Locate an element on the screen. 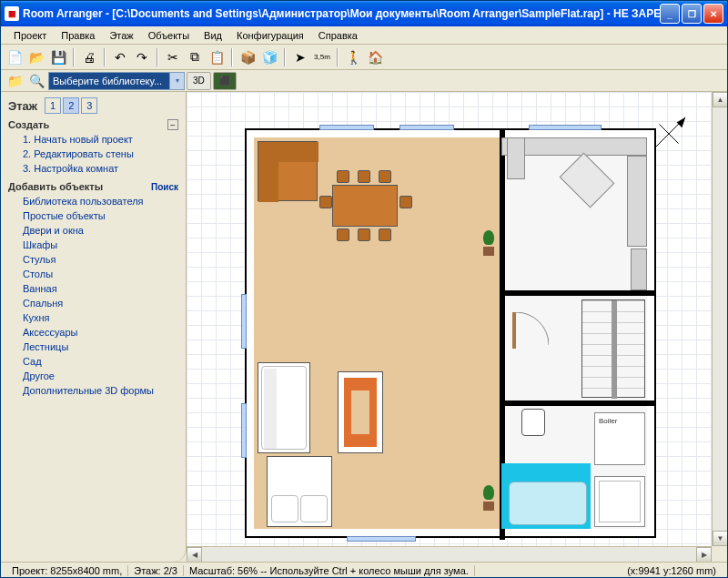 This screenshot has width=728, height=578. status-bar: Проект: 8255x8400 mm, Этаж: 2/3 Масштаб:… is located at coordinates (364, 570).